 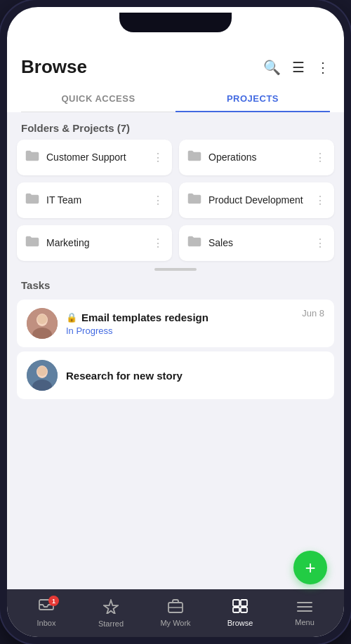 I want to click on folder-dots-marketing: ⋮, so click(x=158, y=243).